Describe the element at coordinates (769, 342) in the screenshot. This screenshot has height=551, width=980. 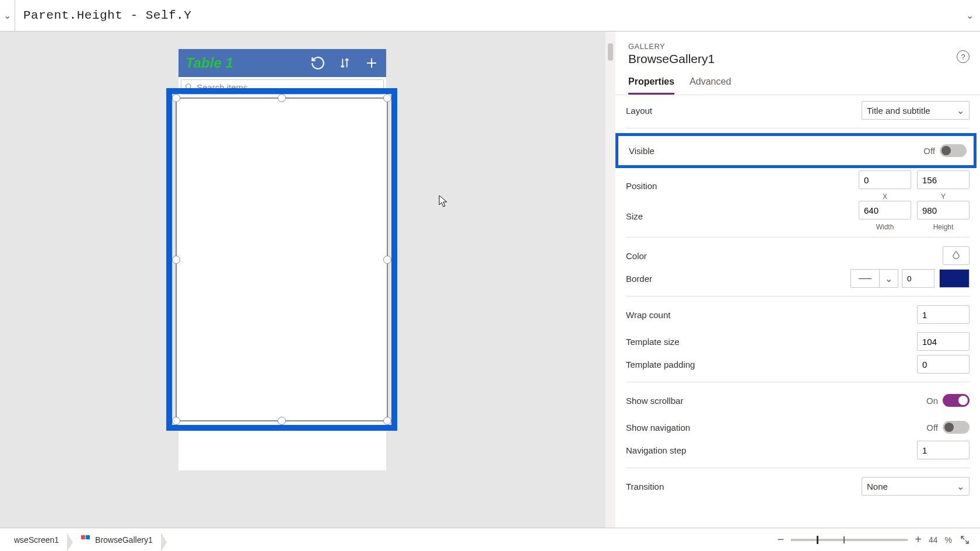
I see `label-template-size: Template size` at that location.